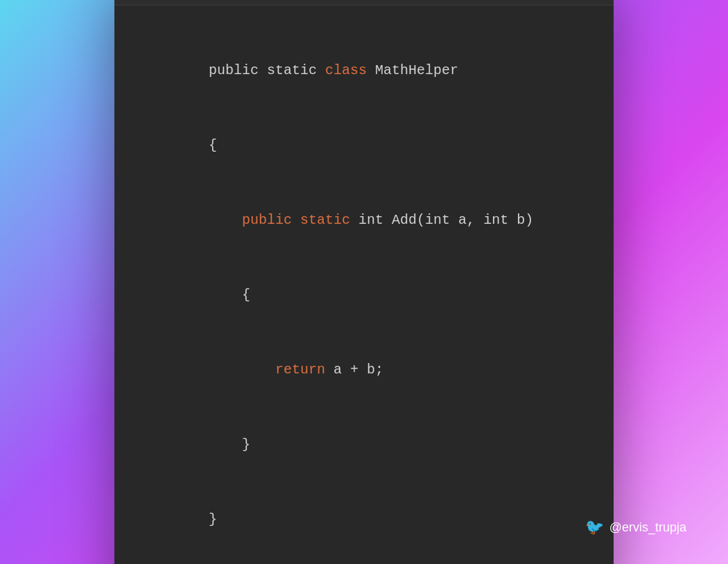 This screenshot has height=564, width=728. What do you see at coordinates (371, 220) in the screenshot?
I see `code-int-1: int` at bounding box center [371, 220].